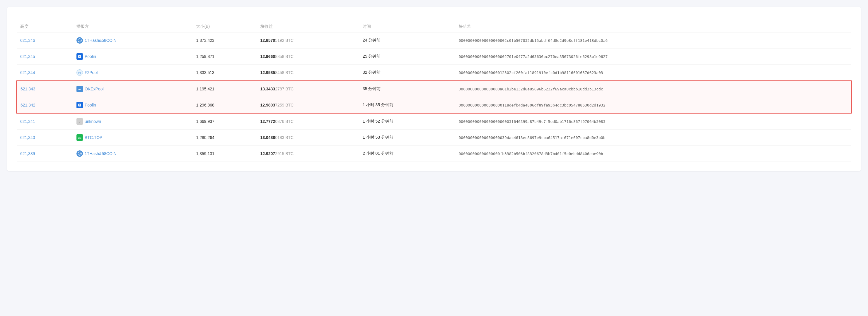  What do you see at coordinates (308, 138) in the screenshot?
I see `cell-reward: 13.04880183 BTC` at bounding box center [308, 138].